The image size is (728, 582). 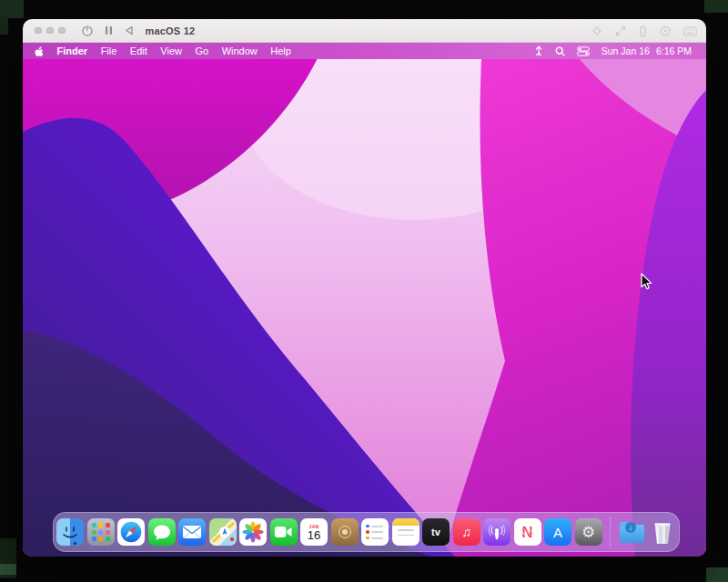 I want to click on dock-icon-photos, so click(x=253, y=532).